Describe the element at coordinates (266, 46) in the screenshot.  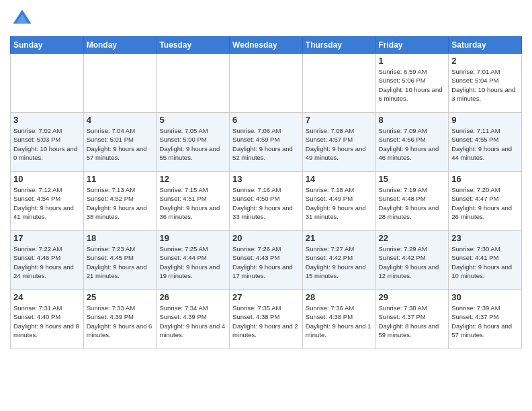
I see `calendar-header-row: SundayMondayTuesdayWednesdayThursdayFrid…` at that location.